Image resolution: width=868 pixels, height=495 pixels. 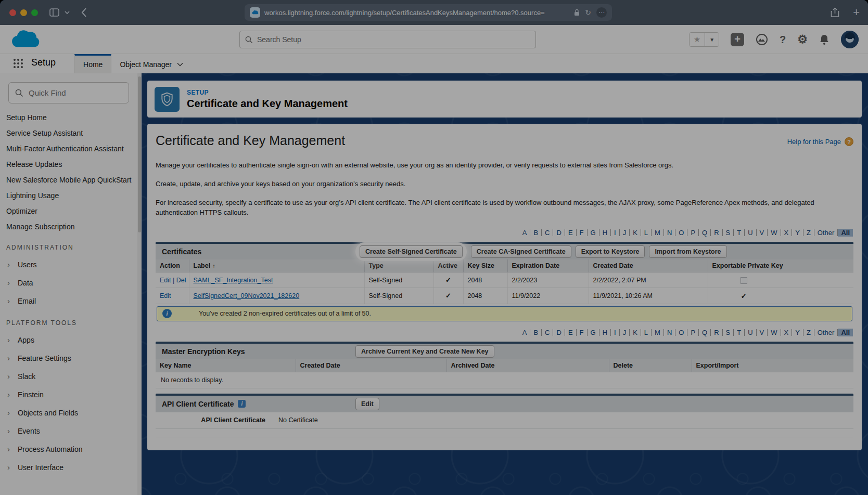 What do you see at coordinates (820, 141) in the screenshot?
I see `help-for-this-page-link: Help for this Page ?` at bounding box center [820, 141].